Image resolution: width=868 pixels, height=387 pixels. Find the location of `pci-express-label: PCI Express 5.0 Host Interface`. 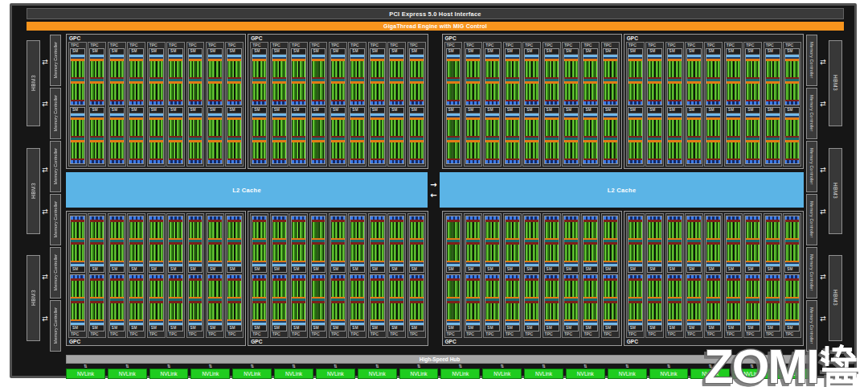

pci-express-label: PCI Express 5.0 Host Interface is located at coordinates (435, 14).